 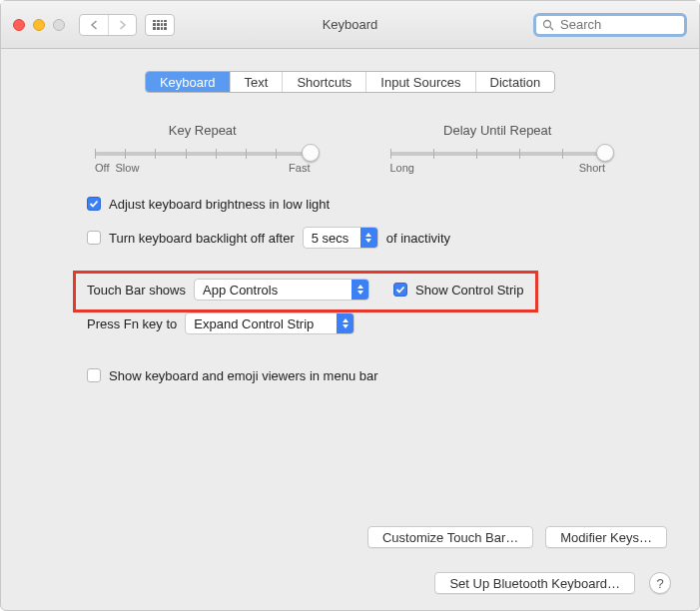 I want to click on key-repeat-group: Key Repeat OffSlow Fast, so click(x=203, y=148).